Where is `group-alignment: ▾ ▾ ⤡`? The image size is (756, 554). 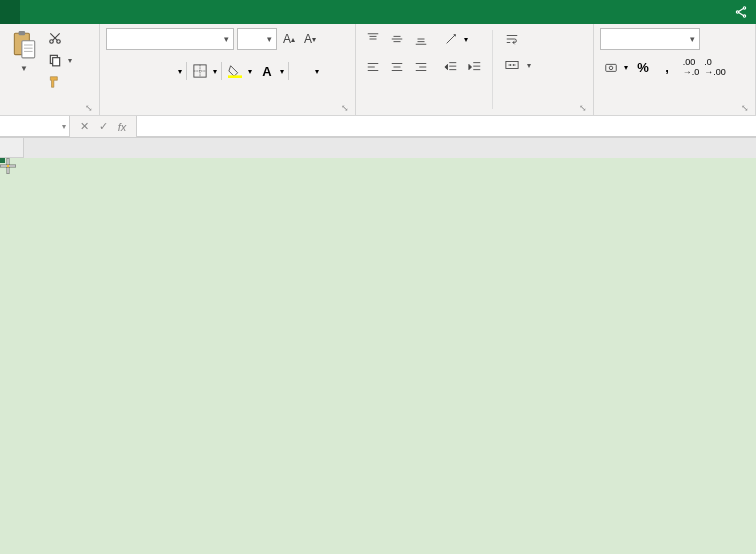
group-alignment: ▾ ▾ ⤡ is located at coordinates (475, 70).